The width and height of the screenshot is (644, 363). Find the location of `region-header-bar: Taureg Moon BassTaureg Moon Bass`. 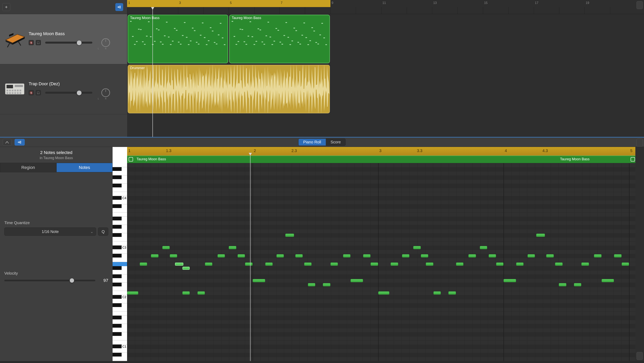

region-header-bar: Taureg Moon BassTaureg Moon Bass is located at coordinates (381, 159).